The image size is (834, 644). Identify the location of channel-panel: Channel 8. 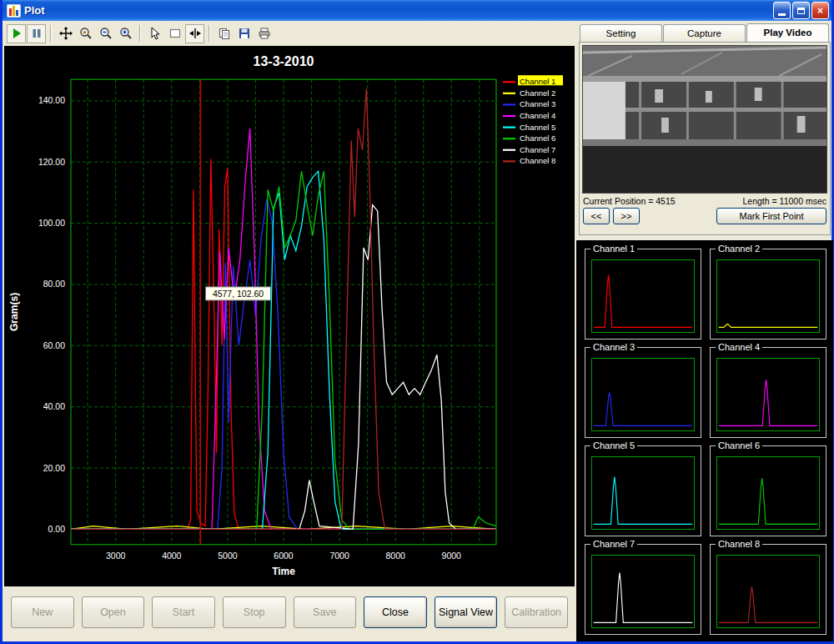
(768, 589).